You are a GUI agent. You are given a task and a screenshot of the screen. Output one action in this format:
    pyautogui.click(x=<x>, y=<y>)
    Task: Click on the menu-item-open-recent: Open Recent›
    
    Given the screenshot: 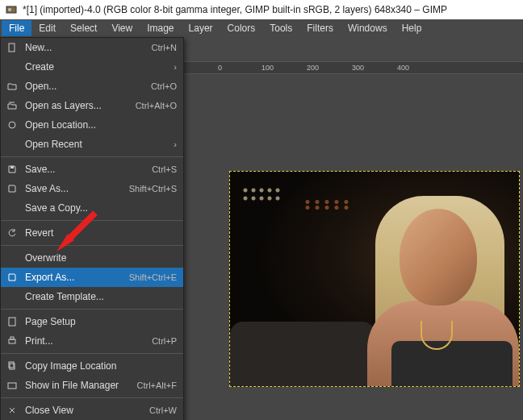 What is the action you would take?
    pyautogui.click(x=92, y=144)
    